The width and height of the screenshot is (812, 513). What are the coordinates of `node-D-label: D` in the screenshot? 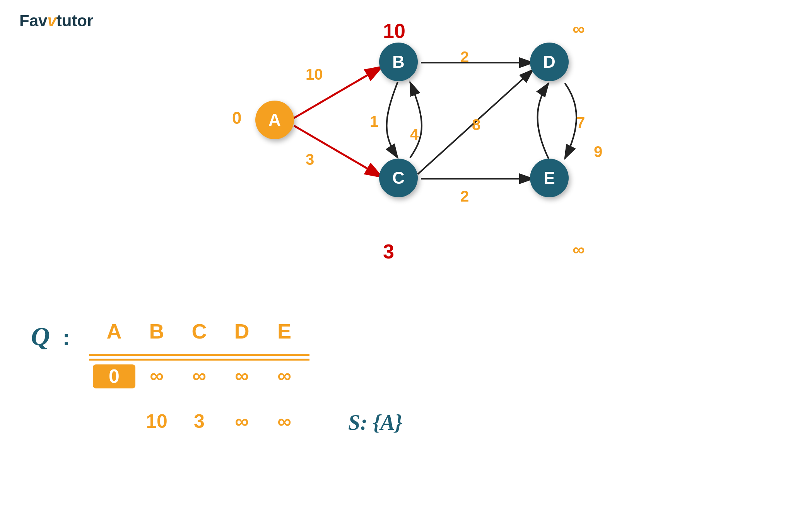 It's located at (549, 62).